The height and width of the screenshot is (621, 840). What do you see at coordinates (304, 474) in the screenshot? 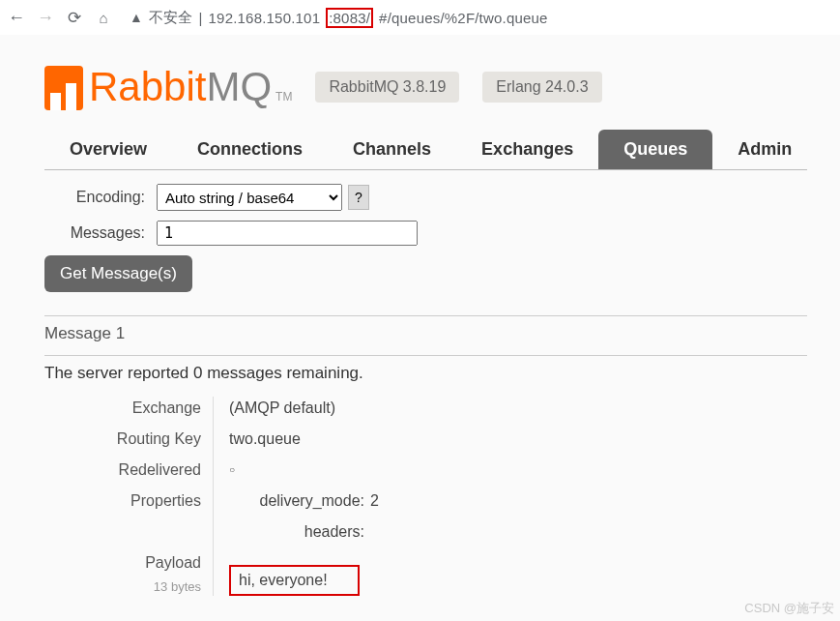
I see `redelivered-value: ○` at bounding box center [304, 474].